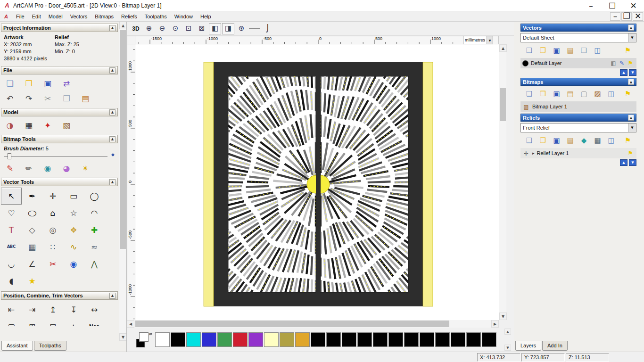 The width and height of the screenshot is (644, 362). What do you see at coordinates (627, 16) in the screenshot?
I see `child-restore-button: ❐` at bounding box center [627, 16].